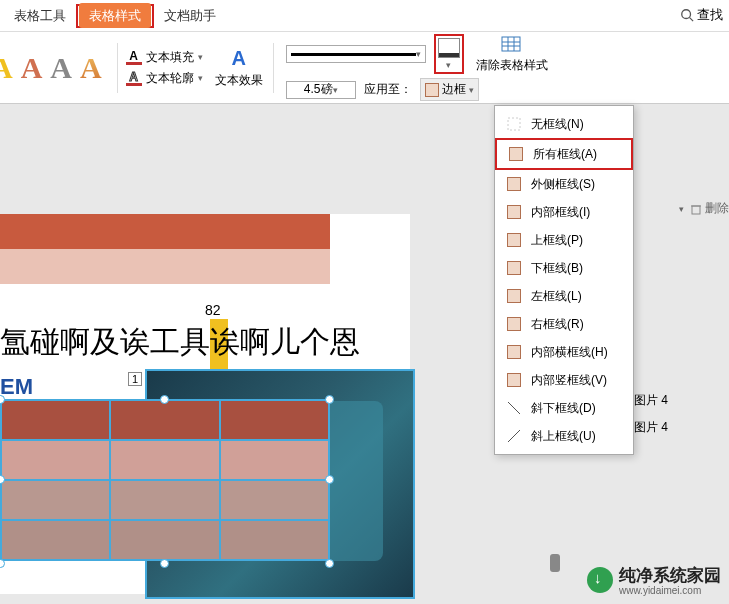 The height and width of the screenshot is (604, 729). What do you see at coordinates (61, 68) in the screenshot?
I see `wordart-style-3: A` at bounding box center [61, 68].